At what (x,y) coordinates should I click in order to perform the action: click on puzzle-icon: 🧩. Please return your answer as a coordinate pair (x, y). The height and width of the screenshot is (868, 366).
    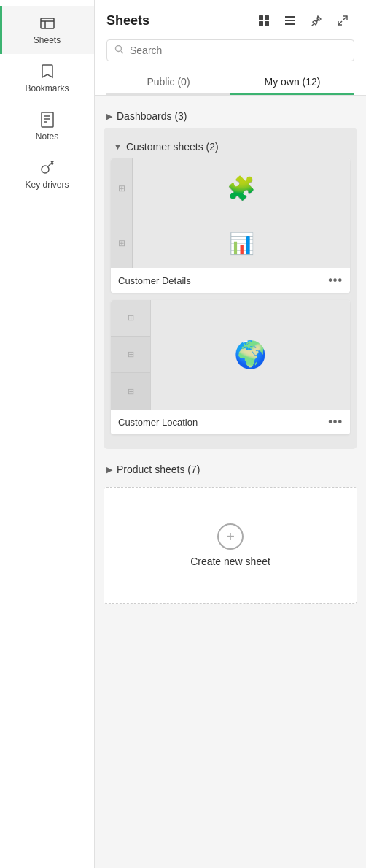
    Looking at the image, I should click on (241, 188).